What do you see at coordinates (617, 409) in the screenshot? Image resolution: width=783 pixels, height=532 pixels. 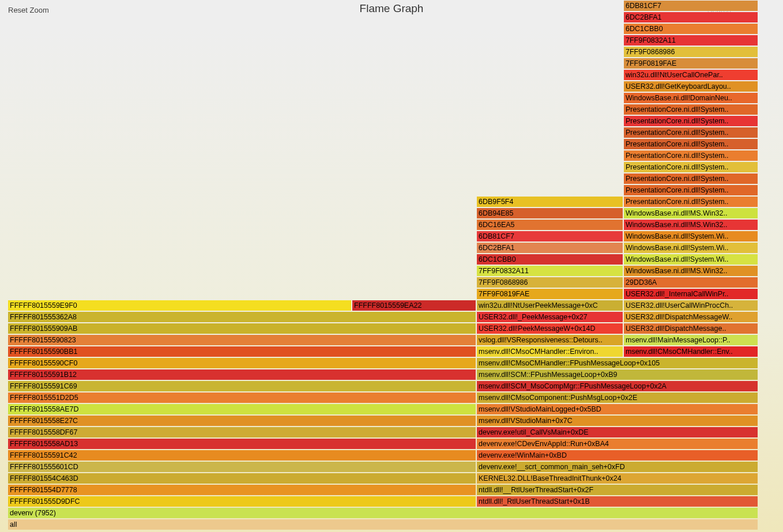 I see `flame-frame: msenv.dll!VStudioMainLogged+0x5BD` at bounding box center [617, 409].